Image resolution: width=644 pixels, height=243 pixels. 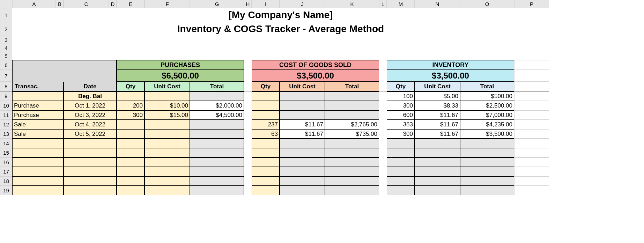 I want to click on cell-iuc-11: $11.67, so click(x=437, y=115).